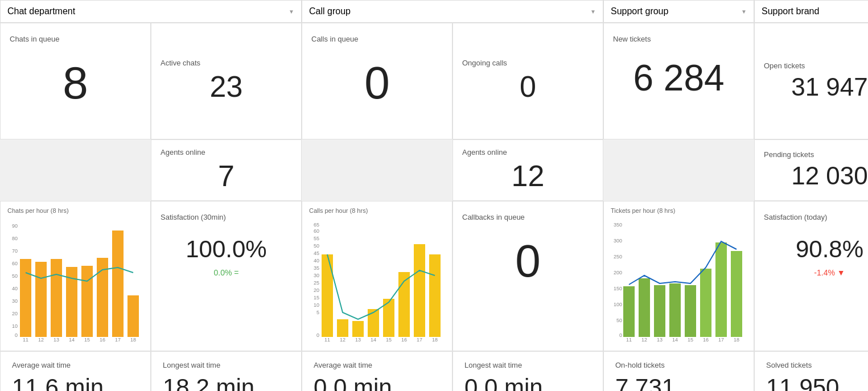 The height and width of the screenshot is (391, 868). I want to click on new-tickets-title: New tickets, so click(632, 39).